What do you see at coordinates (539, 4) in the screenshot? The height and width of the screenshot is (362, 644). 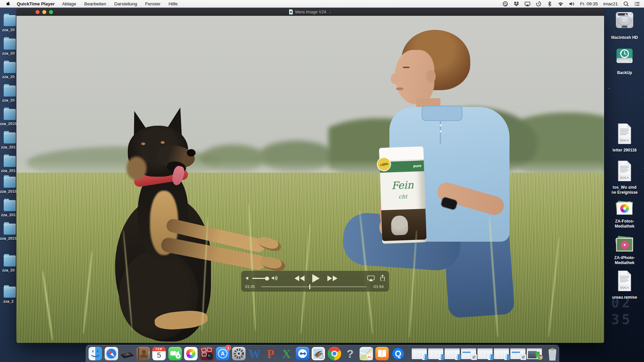 I see `time-machine-icon` at bounding box center [539, 4].